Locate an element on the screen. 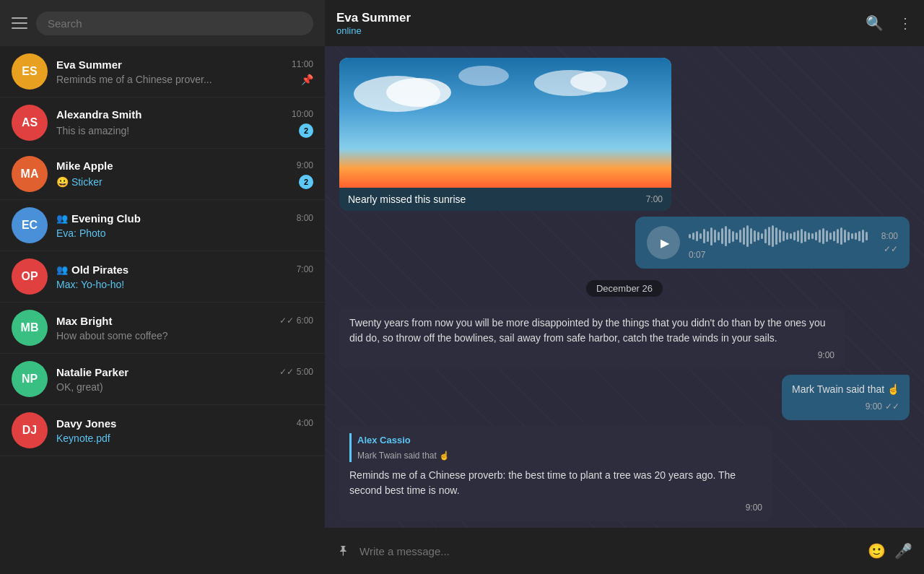 This screenshot has width=924, height=574. chat-item-old-pirates: OP👥Old Pirates7:00Max: Yo-ho-ho! is located at coordinates (162, 277).